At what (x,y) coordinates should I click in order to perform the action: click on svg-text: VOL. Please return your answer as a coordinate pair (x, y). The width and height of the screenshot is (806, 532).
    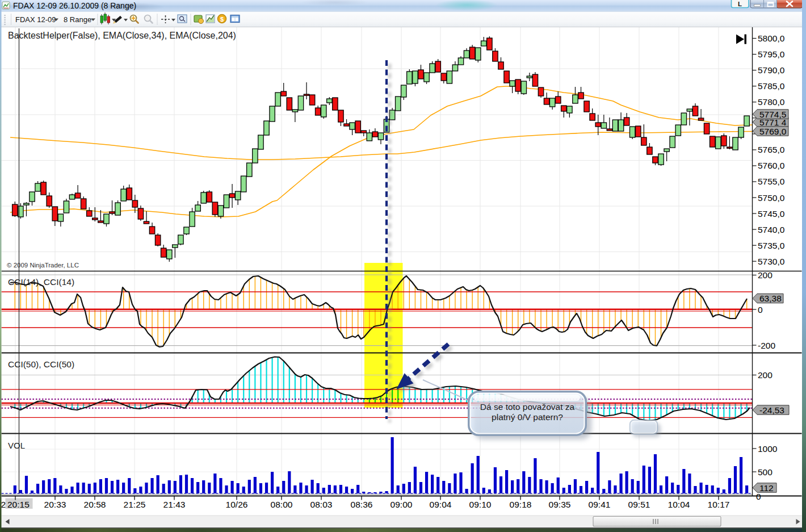
    Looking at the image, I should click on (16, 445).